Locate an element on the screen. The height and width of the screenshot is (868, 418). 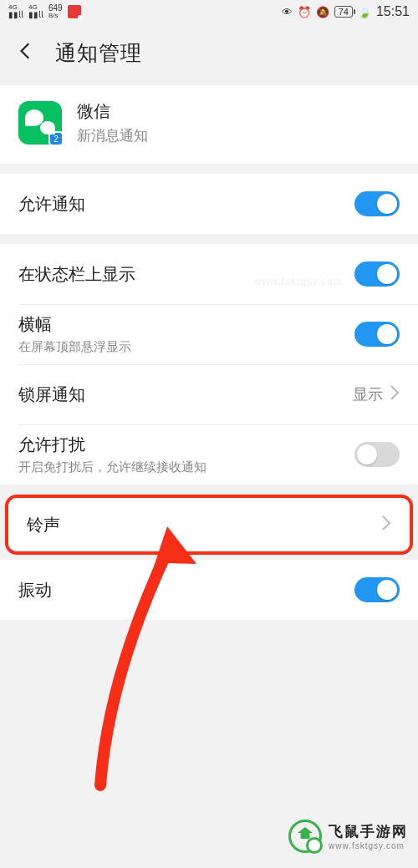
app-name: 微信 is located at coordinates (112, 112).